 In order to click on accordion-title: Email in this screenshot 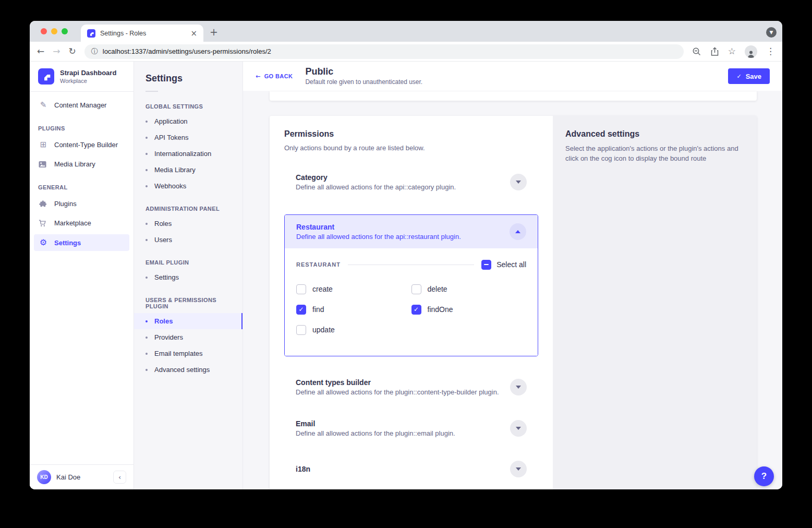, I will do `click(375, 424)`.